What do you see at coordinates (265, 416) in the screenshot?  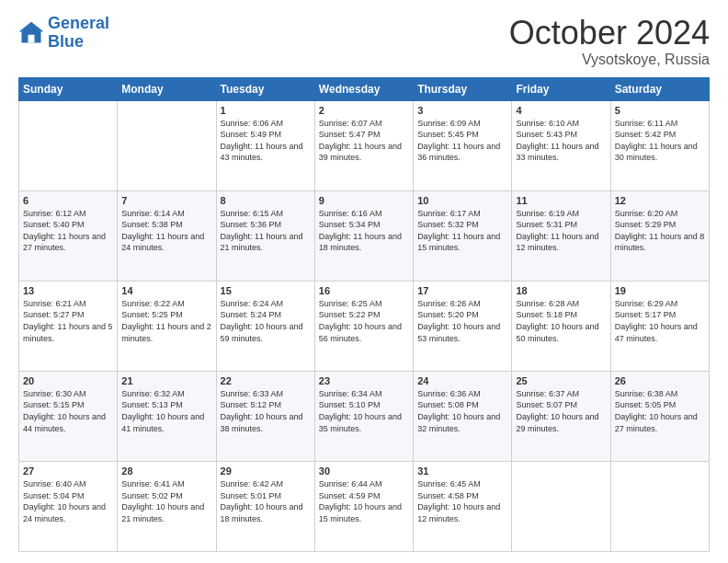 I see `calendar-cell: 22Sunrise: 6:33 AM Sunset: 5:12 PM Dayli…` at bounding box center [265, 416].